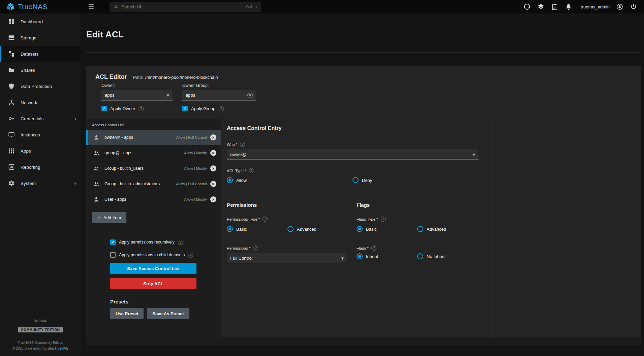  I want to click on truenas-logo: TrueNAS, so click(40, 7).